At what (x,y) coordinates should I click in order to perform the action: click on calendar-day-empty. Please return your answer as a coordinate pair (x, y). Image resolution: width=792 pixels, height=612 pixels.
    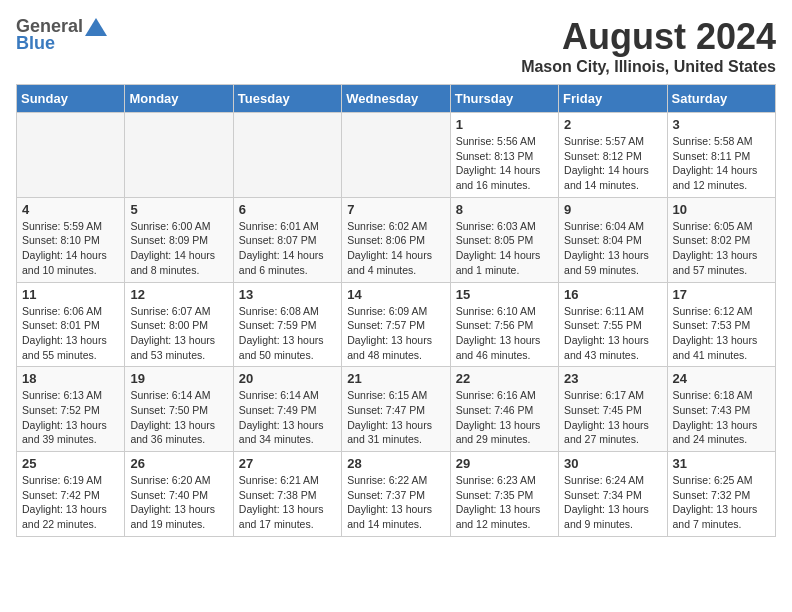
    Looking at the image, I should click on (71, 156).